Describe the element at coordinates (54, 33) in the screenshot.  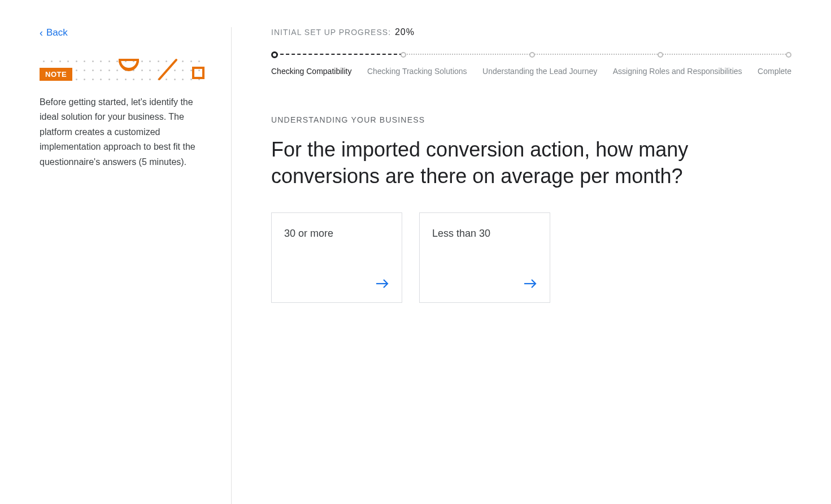
I see `back-button: ‹ Back` at that location.